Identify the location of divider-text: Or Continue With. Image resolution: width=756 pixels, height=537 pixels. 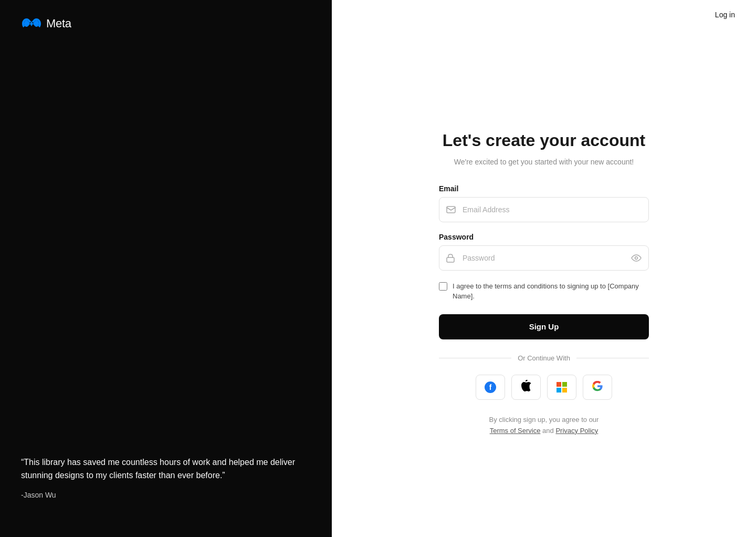
(544, 358).